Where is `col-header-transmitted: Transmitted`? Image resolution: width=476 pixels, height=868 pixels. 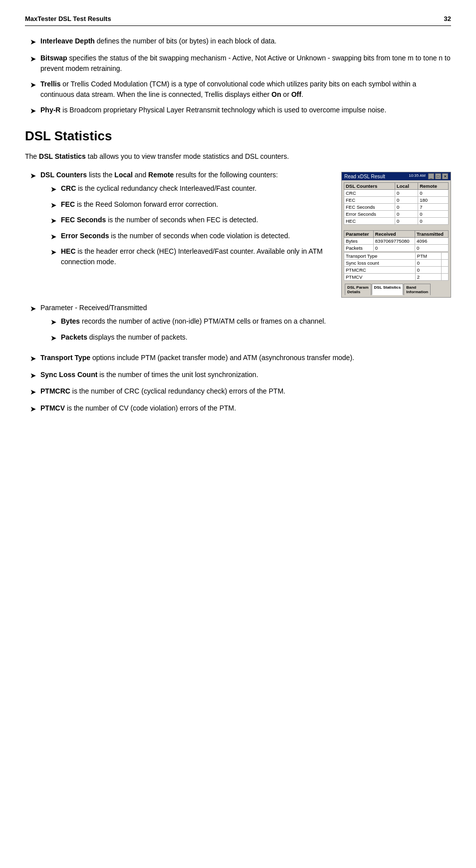 col-header-transmitted: Transmitted is located at coordinates (432, 234).